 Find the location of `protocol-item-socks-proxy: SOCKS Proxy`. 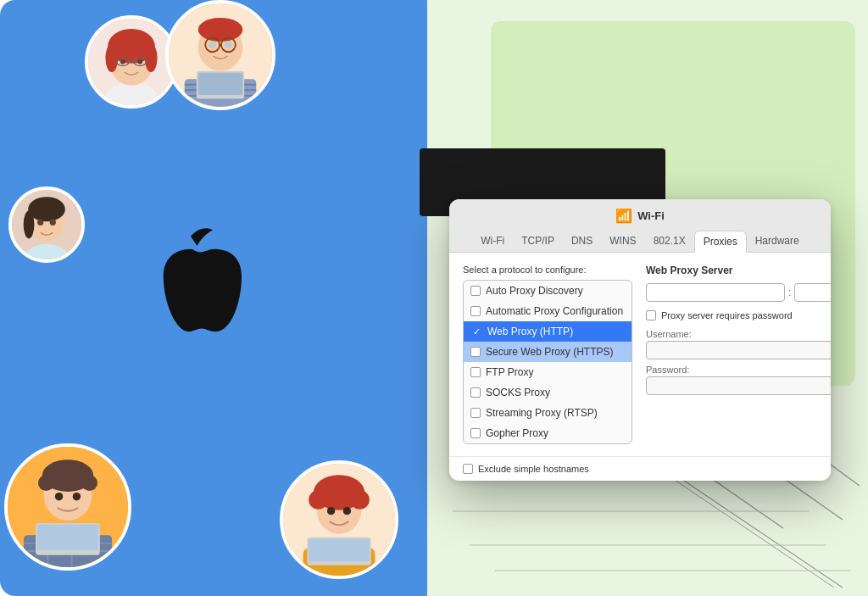

protocol-item-socks-proxy: SOCKS Proxy is located at coordinates (548, 393).